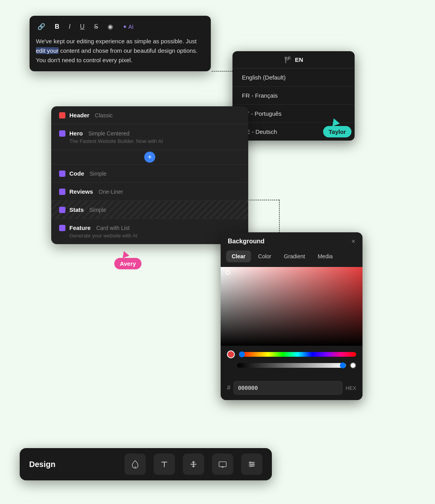  I want to click on layer-item-reviews: Reviews One-Liner, so click(150, 192).